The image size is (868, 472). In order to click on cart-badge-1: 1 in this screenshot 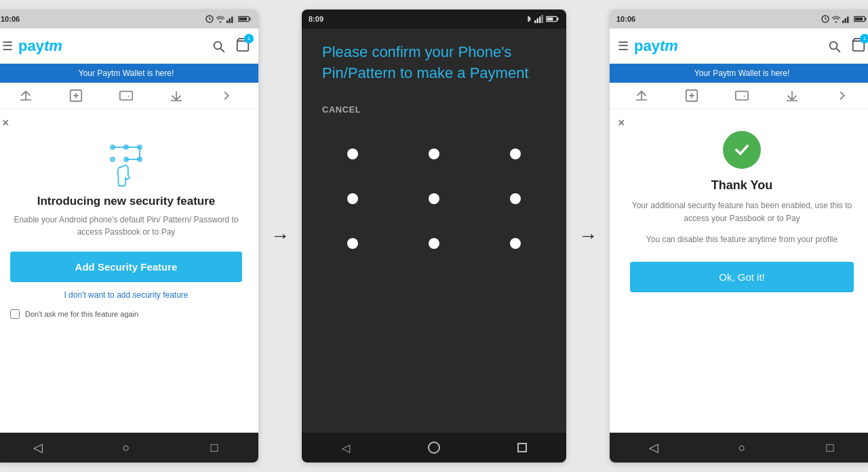, I will do `click(249, 39)`.